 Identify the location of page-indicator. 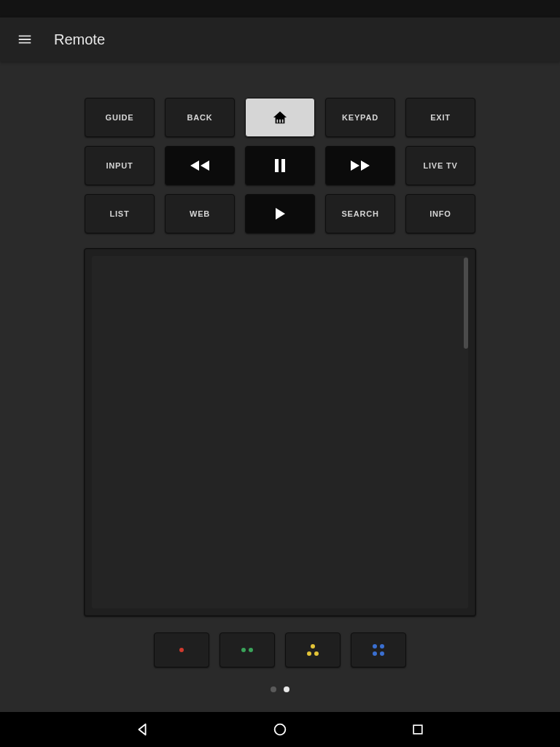
(280, 689).